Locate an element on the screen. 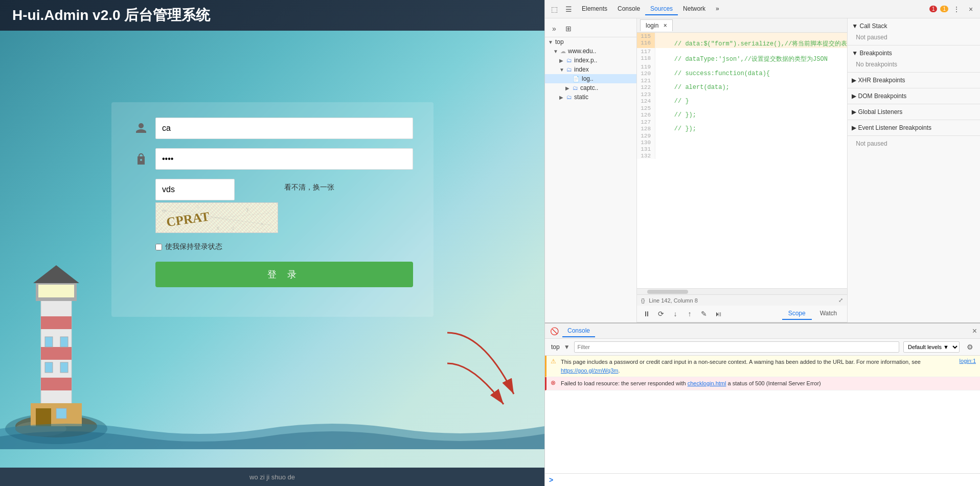 This screenshot has width=980, height=486. event-header: ▶ Event Listener Breakpoints is located at coordinates (914, 128).